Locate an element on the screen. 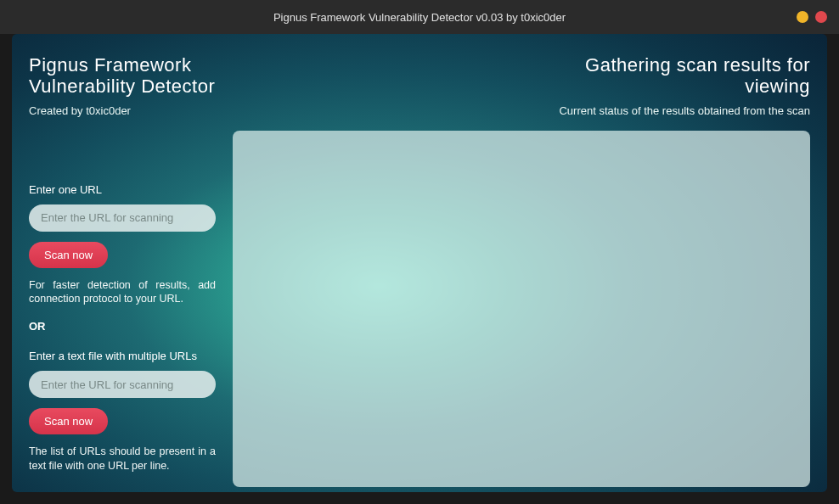 The height and width of the screenshot is (504, 839). status-subtitle: Current status of the results obtained f… is located at coordinates (674, 110).